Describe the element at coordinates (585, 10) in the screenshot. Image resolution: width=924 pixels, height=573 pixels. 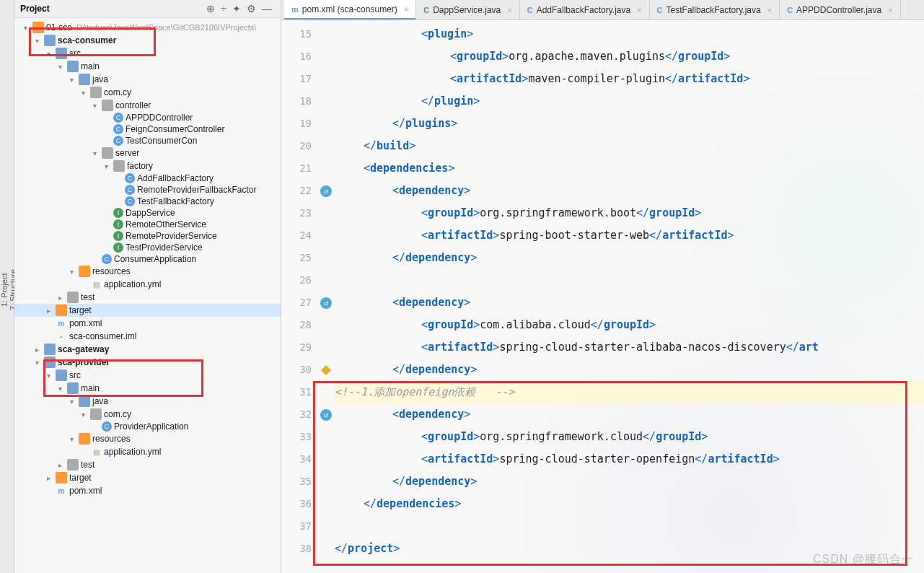
I see `editor-tab: CAddFallbackFactory.java×` at that location.